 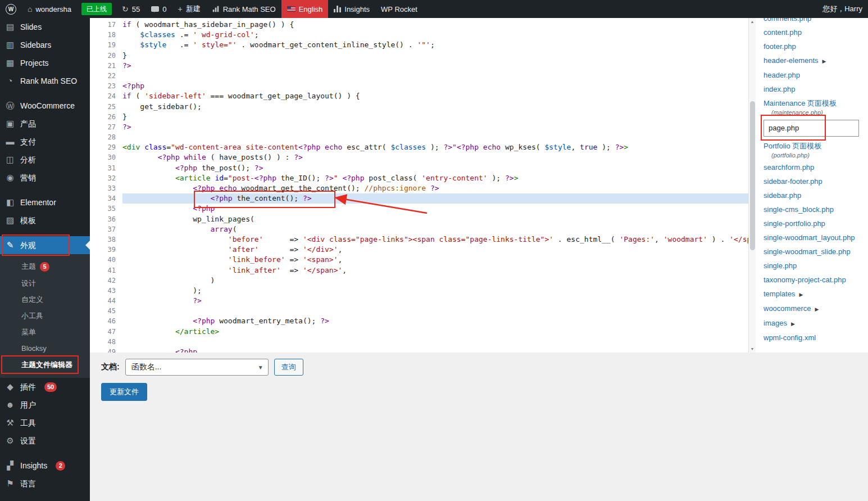 I want to click on file-item: wpml-config.xml, so click(x=814, y=338).